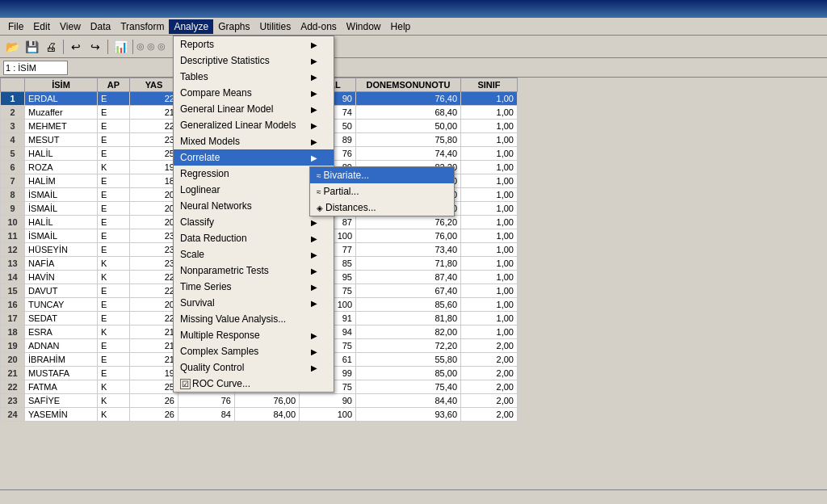 This screenshot has width=827, height=504. What do you see at coordinates (254, 109) in the screenshot?
I see `menu-general-linear: General Linear Model▶` at bounding box center [254, 109].